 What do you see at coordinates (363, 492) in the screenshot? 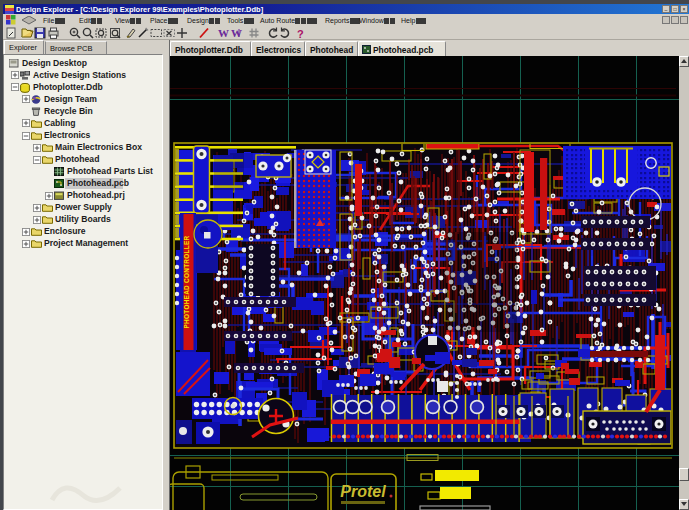
I see `svg-text: Protel` at bounding box center [363, 492].